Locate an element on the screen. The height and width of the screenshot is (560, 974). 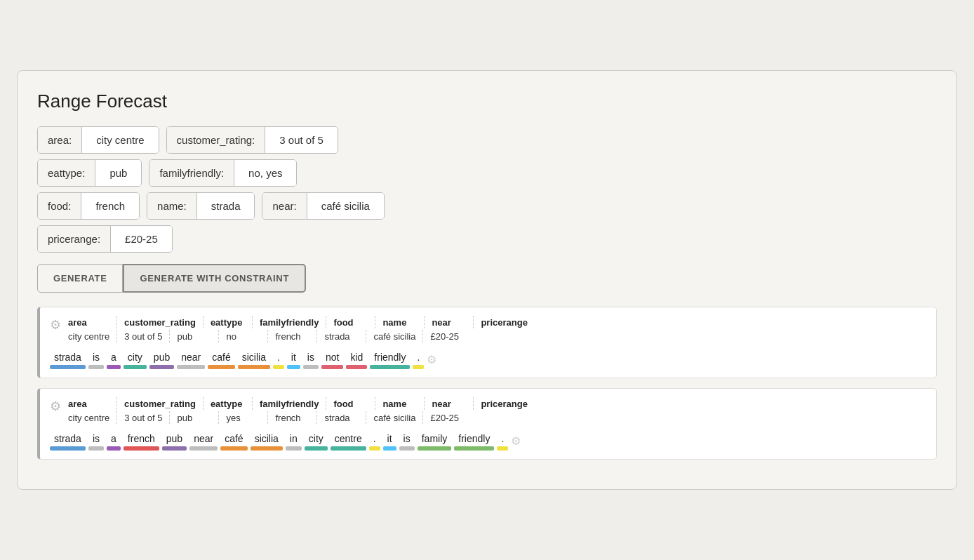
token-word: french is located at coordinates (142, 439).